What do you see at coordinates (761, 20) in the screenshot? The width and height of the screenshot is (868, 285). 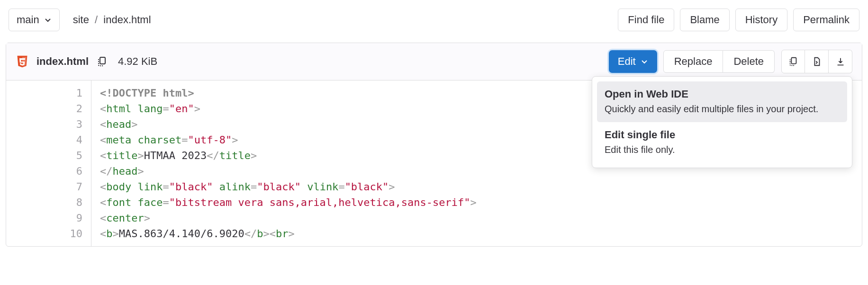 I see `history-button: History` at bounding box center [761, 20].